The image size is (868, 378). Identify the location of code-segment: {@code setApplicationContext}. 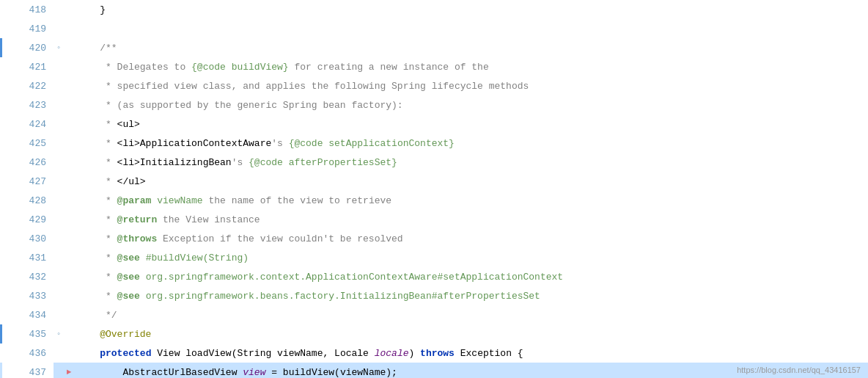
(372, 144).